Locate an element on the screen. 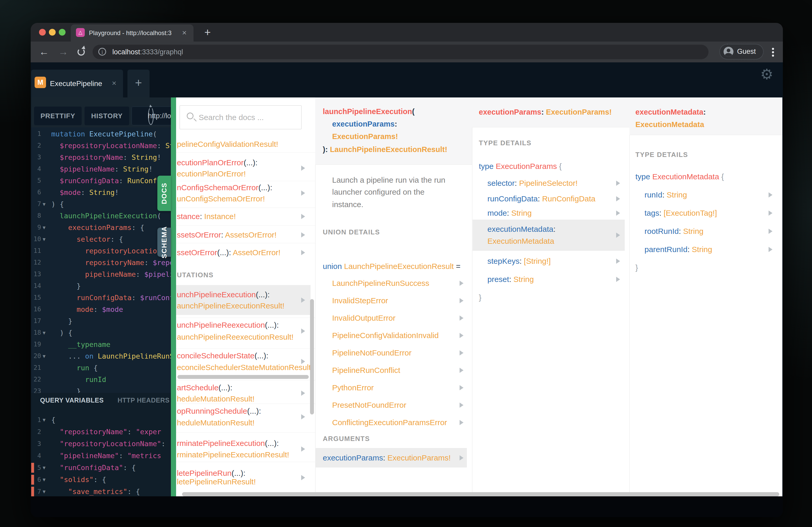  doc-list-item: ecutionPlanOrError(...): is located at coordinates (217, 163).